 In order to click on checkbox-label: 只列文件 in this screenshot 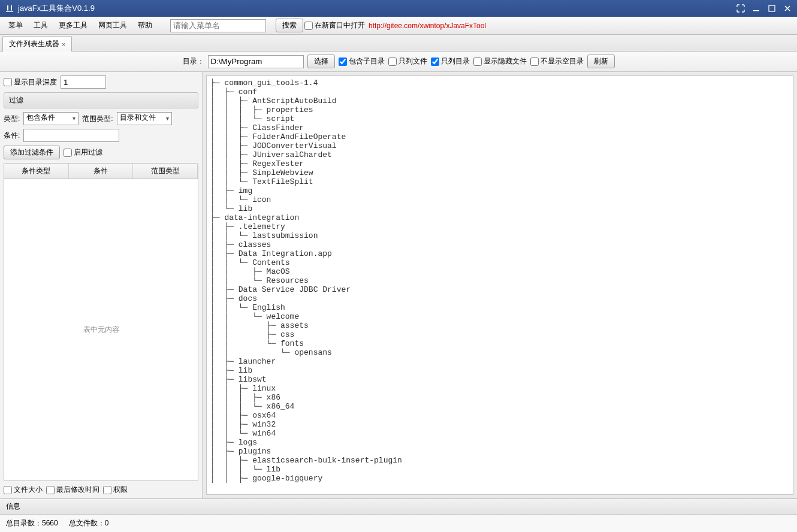, I will do `click(413, 61)`.